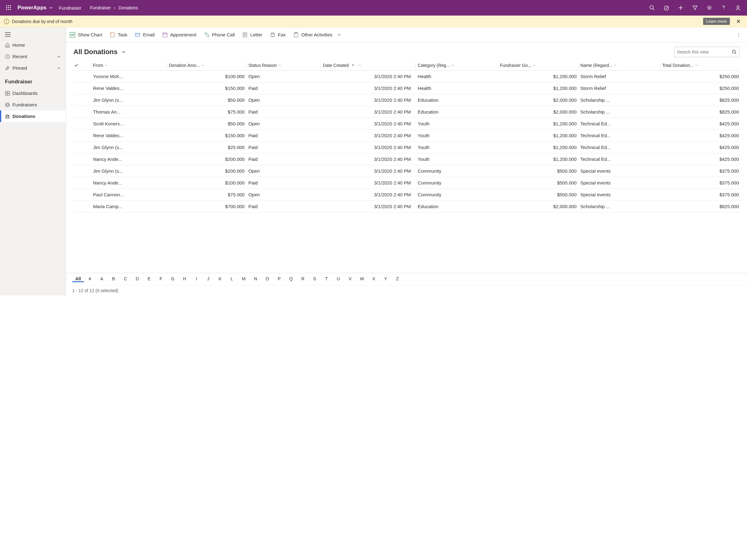 This screenshot has height=560, width=747. What do you see at coordinates (161, 279) in the screenshot?
I see `alpha-f: F` at bounding box center [161, 279].